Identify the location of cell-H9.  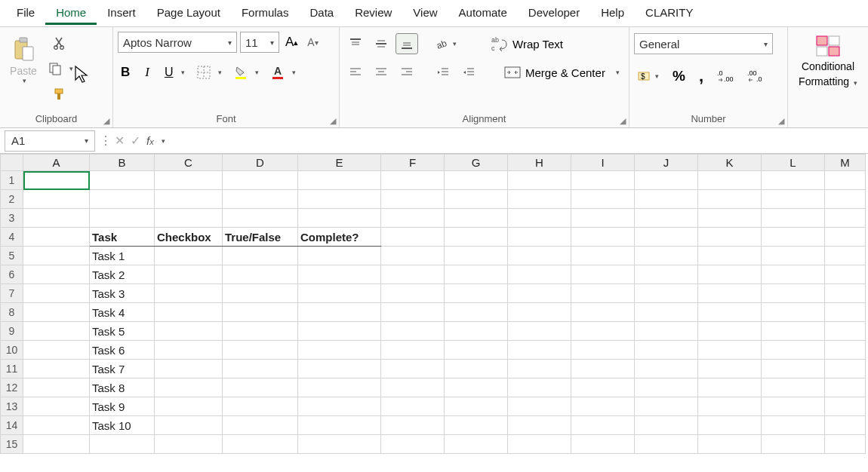
(540, 332).